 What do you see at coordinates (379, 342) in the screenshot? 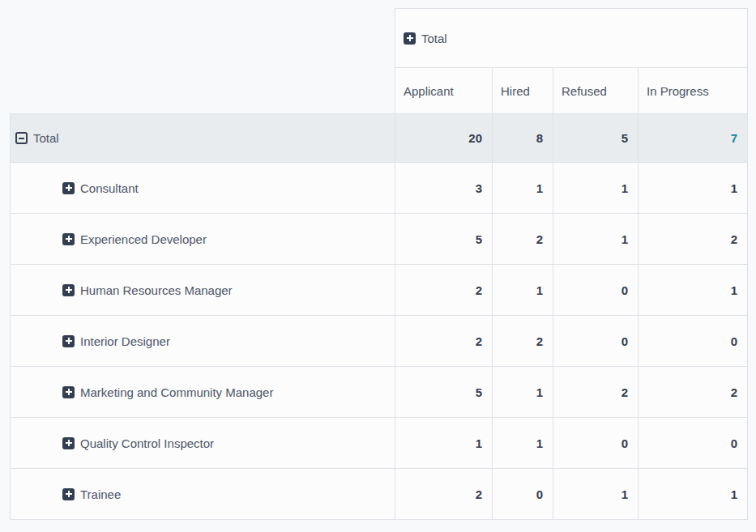
I see `table-row-interior-designer: Interior Designer 2 2 0 0` at bounding box center [379, 342].